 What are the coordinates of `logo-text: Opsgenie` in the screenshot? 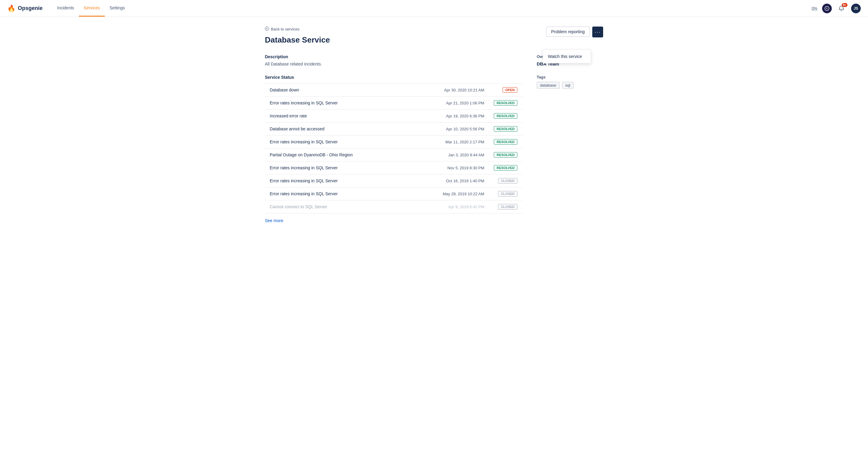 It's located at (30, 8).